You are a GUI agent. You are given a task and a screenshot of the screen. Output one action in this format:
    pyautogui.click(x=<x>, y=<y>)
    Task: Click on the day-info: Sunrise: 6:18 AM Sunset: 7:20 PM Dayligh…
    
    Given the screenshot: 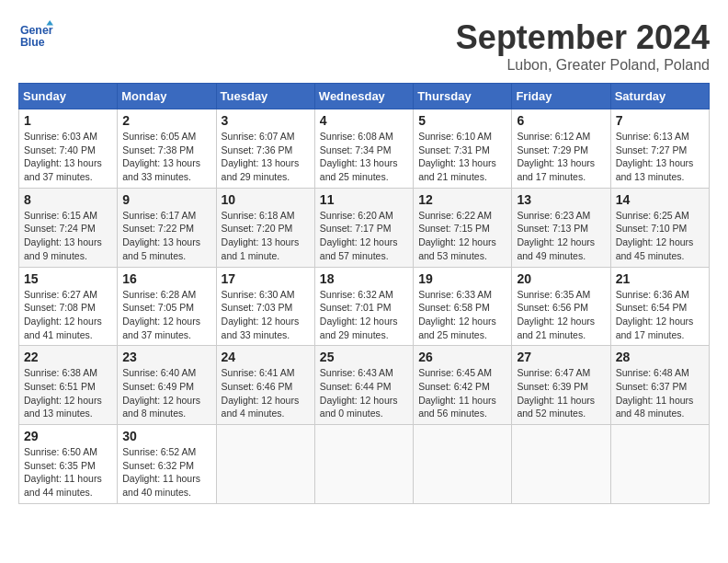 What is the action you would take?
    pyautogui.click(x=266, y=236)
    